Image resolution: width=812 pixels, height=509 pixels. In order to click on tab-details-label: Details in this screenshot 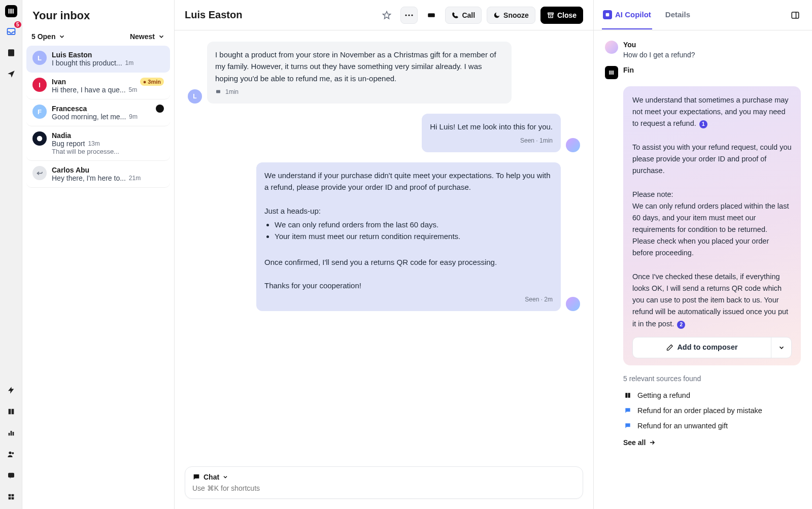, I will do `click(678, 14)`.